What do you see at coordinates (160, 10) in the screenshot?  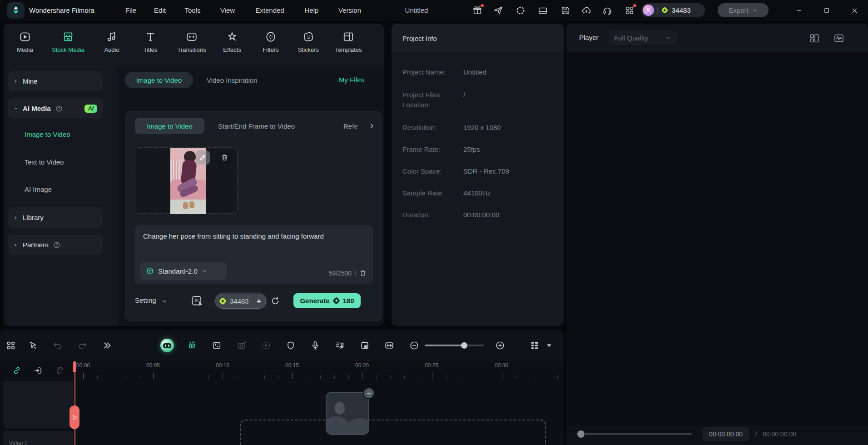 I see `menu-edit: Edit` at bounding box center [160, 10].